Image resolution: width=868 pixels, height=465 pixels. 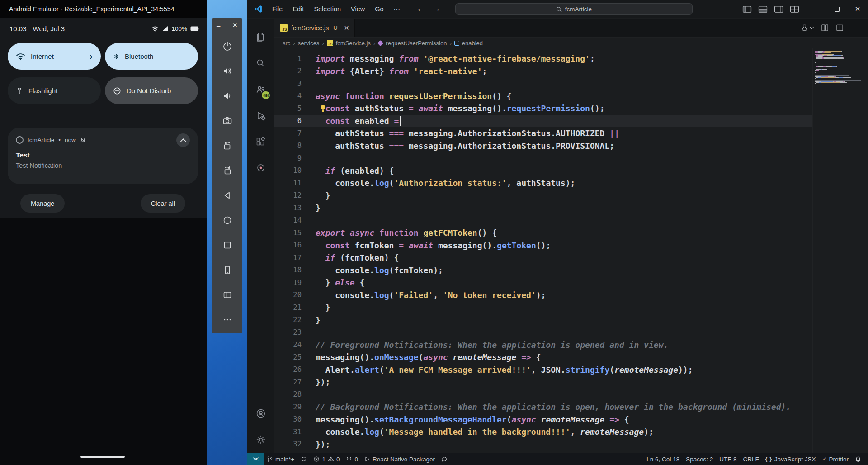 What do you see at coordinates (543, 109) in the screenshot?
I see `code-line: 5 const authStatus = await messaging().r…` at bounding box center [543, 109].